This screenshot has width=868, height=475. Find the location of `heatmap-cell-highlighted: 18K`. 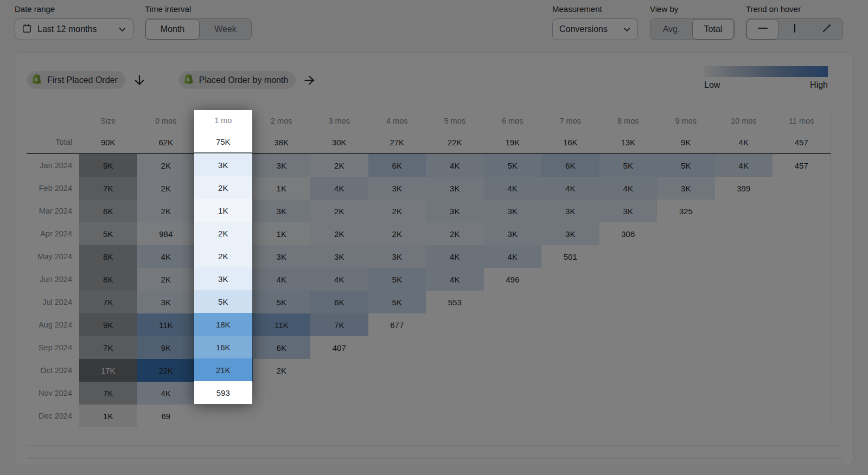

heatmap-cell-highlighted: 18K is located at coordinates (224, 324).